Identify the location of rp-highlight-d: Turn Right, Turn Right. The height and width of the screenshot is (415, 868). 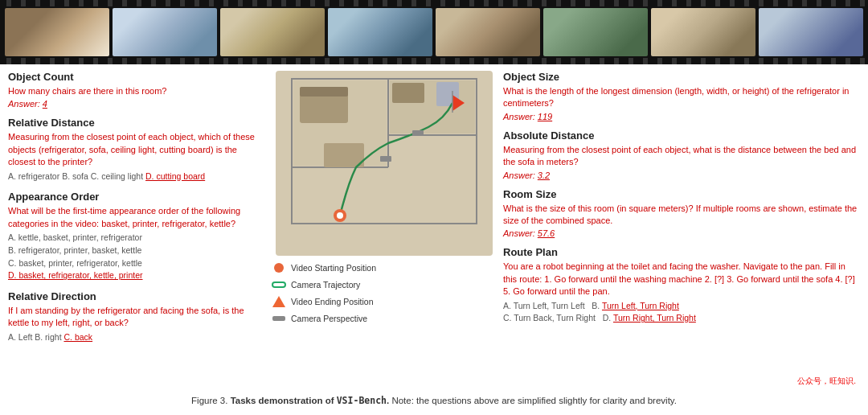
(654, 318).